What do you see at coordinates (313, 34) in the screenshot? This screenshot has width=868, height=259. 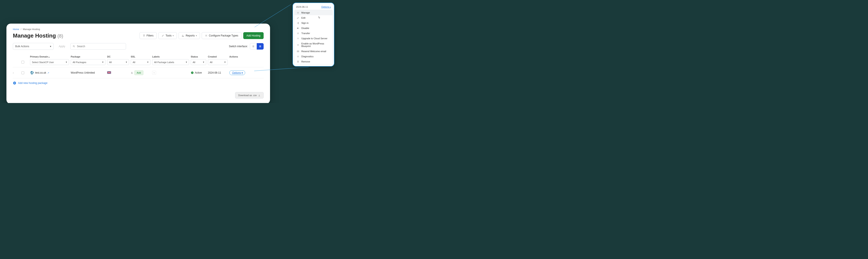 I see `options-dropdown-callout: 2024-06-11 Options ▾ Manage Edit Sign in…` at bounding box center [313, 34].